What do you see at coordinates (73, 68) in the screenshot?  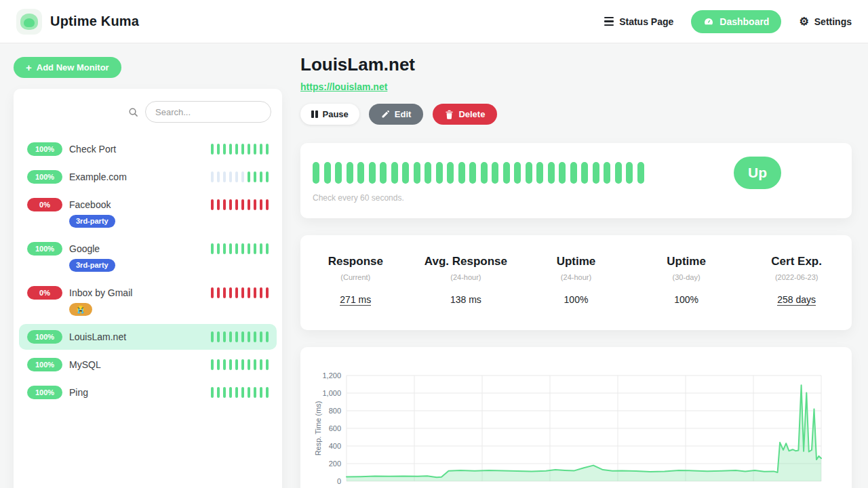 I see `add-monitor-label: Add New Monitor` at bounding box center [73, 68].